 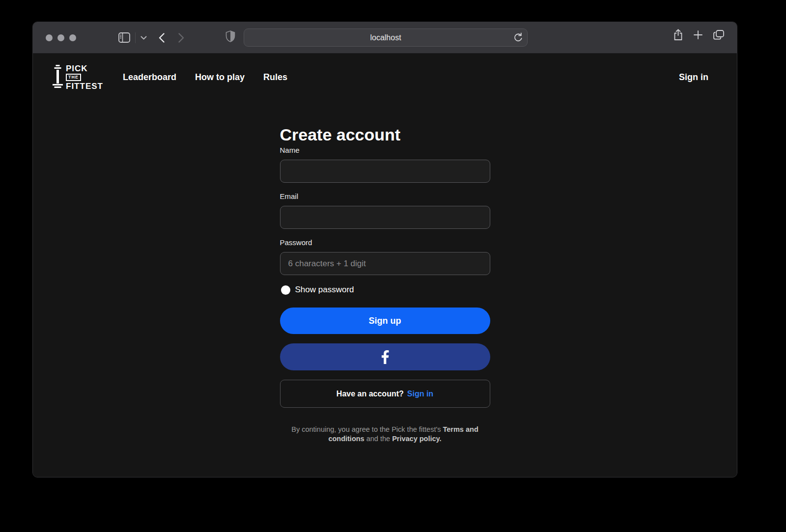 What do you see at coordinates (378, 439) in the screenshot?
I see `terms-part-2: and the` at bounding box center [378, 439].